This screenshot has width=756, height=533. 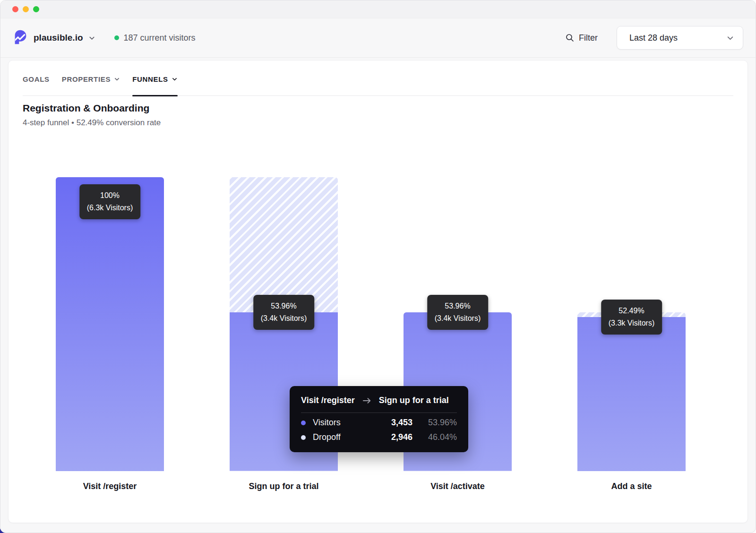 I want to click on site-picker: plausible.io, so click(x=54, y=38).